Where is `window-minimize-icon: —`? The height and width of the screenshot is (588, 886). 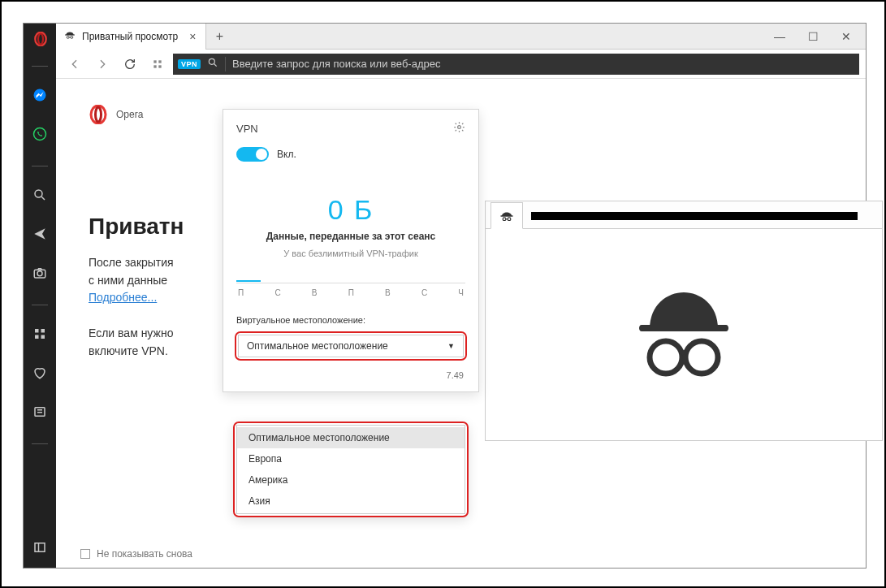
window-minimize-icon: — is located at coordinates (780, 37).